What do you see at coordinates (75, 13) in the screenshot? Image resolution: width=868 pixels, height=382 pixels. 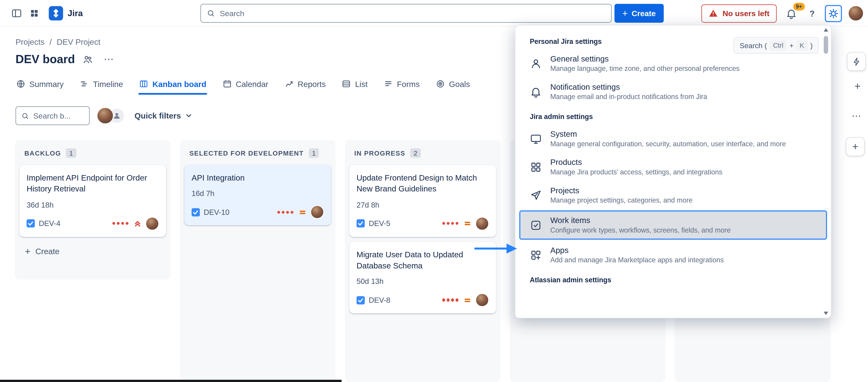 I see `app-name: Jira` at bounding box center [75, 13].